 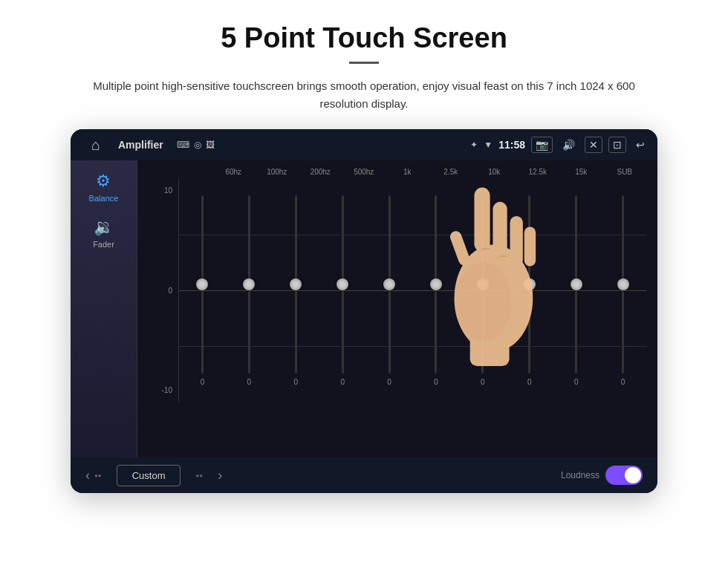 What do you see at coordinates (623, 382) in the screenshot?
I see `slider-val-sub: 0` at bounding box center [623, 382].